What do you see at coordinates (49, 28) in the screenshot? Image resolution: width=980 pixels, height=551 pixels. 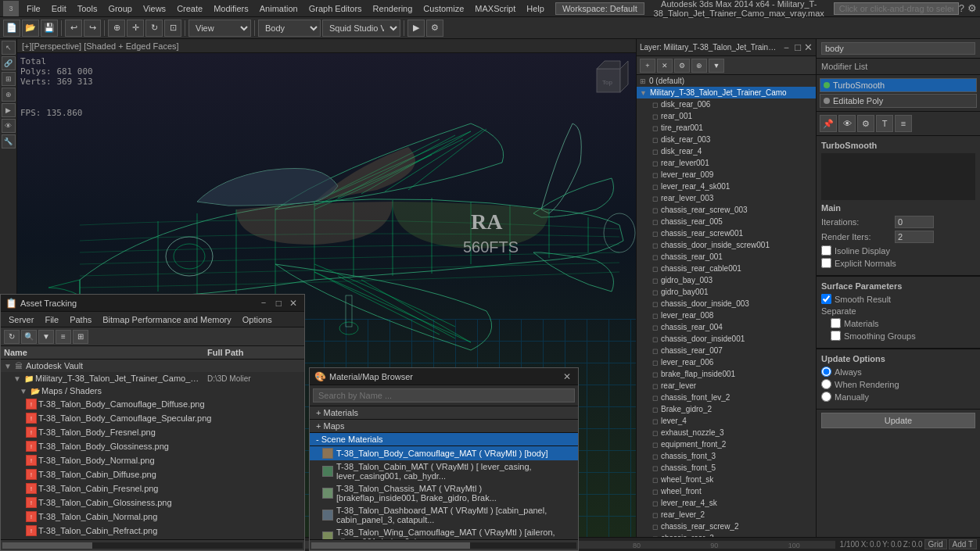 I see `save-btn: 💾` at bounding box center [49, 28].